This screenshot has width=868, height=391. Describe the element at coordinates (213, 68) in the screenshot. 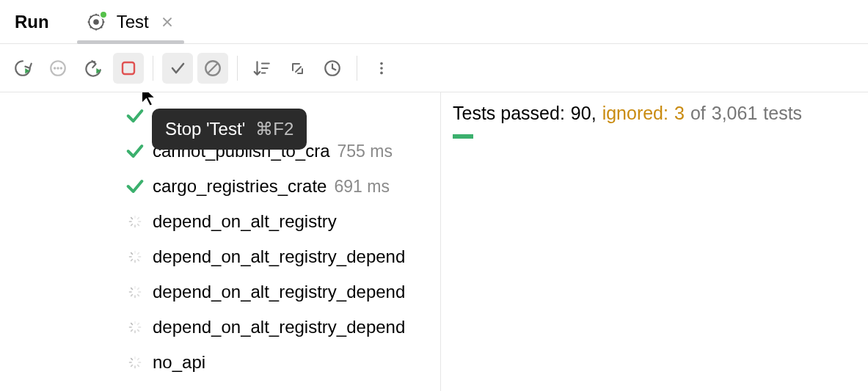

I see `show-ignored-toggle` at that location.